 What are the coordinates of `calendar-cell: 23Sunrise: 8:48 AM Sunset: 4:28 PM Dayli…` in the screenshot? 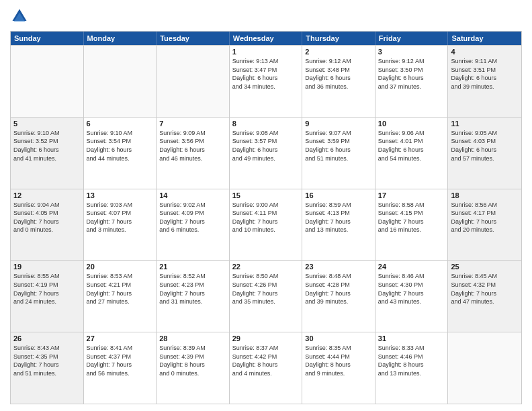 It's located at (339, 296).